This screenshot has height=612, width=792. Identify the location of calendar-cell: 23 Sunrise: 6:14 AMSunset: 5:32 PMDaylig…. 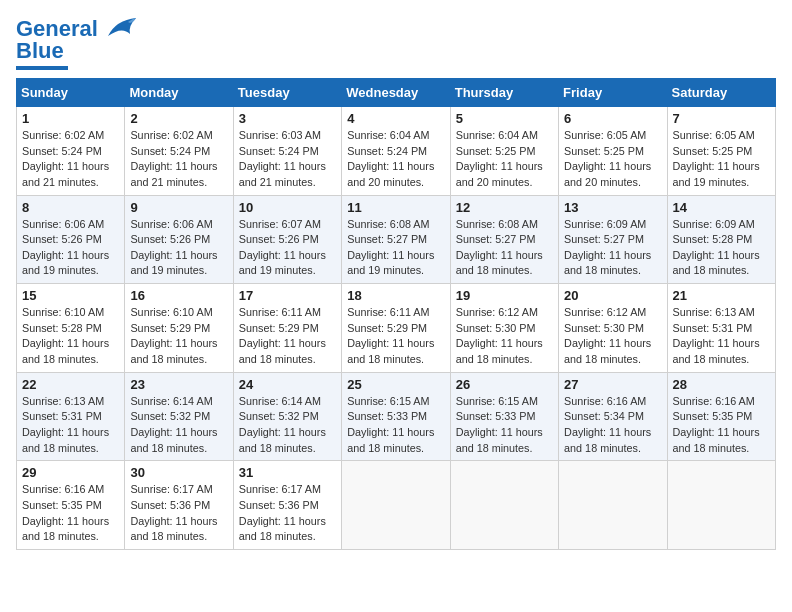
(179, 416).